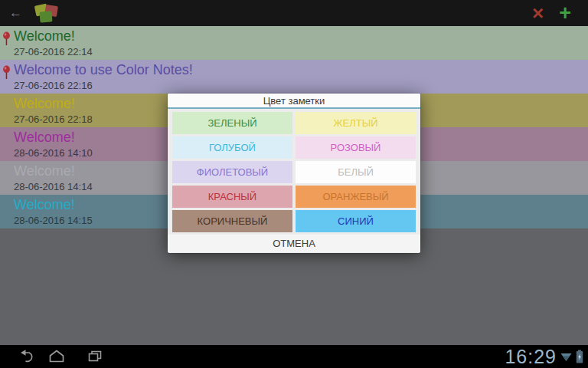  Describe the element at coordinates (294, 356) in the screenshot. I see `system-navbar: 16:29` at that location.